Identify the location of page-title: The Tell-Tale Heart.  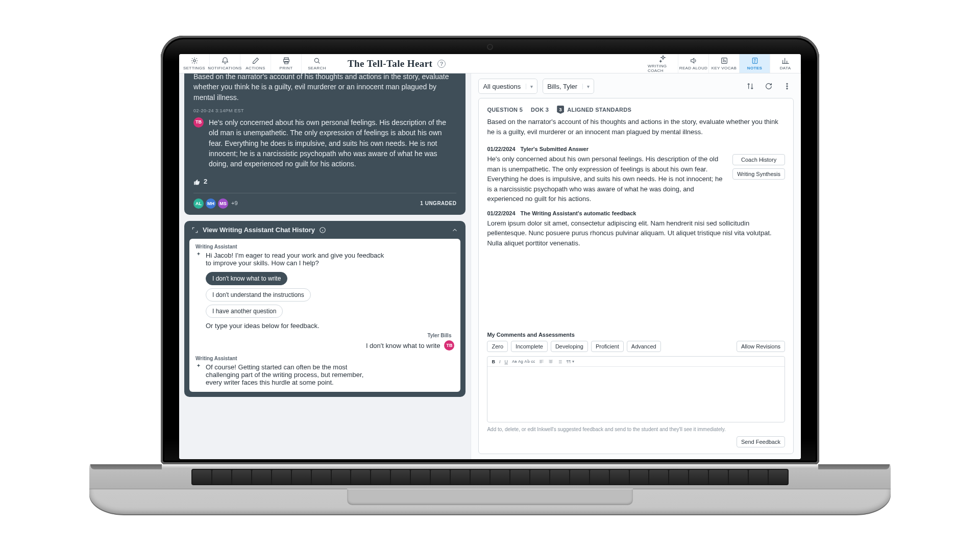
(390, 64).